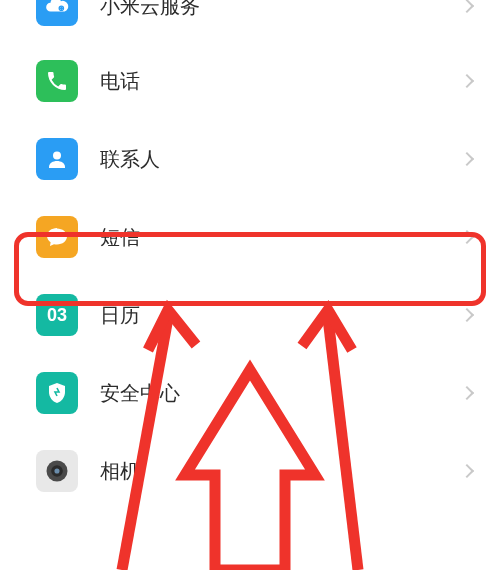 The height and width of the screenshot is (570, 500). Describe the element at coordinates (57, 159) in the screenshot. I see `contact-icon` at that location.